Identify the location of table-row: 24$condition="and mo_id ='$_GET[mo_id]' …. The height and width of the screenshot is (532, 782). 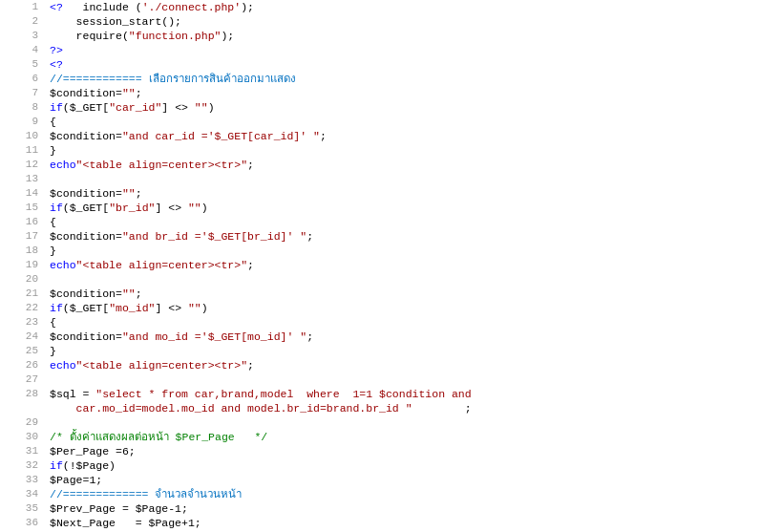
(391, 336).